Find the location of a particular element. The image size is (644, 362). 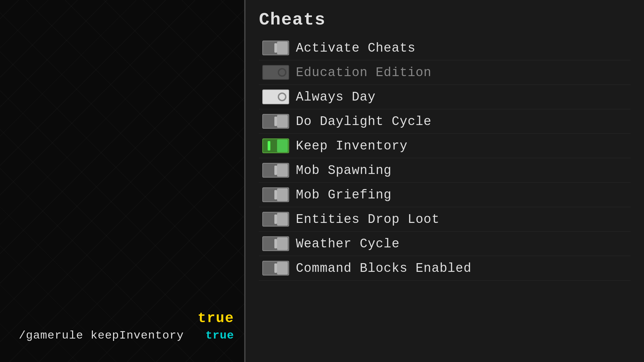

toggle-mob-griefing is located at coordinates (276, 195).